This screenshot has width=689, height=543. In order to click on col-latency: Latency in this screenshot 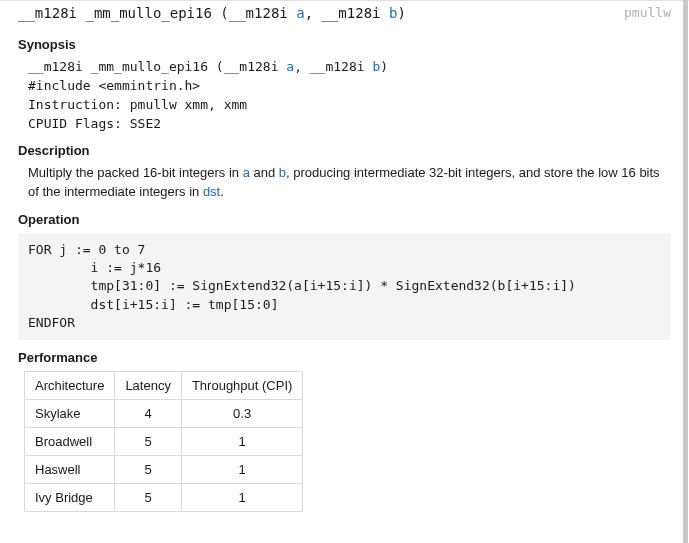, I will do `click(148, 386)`.